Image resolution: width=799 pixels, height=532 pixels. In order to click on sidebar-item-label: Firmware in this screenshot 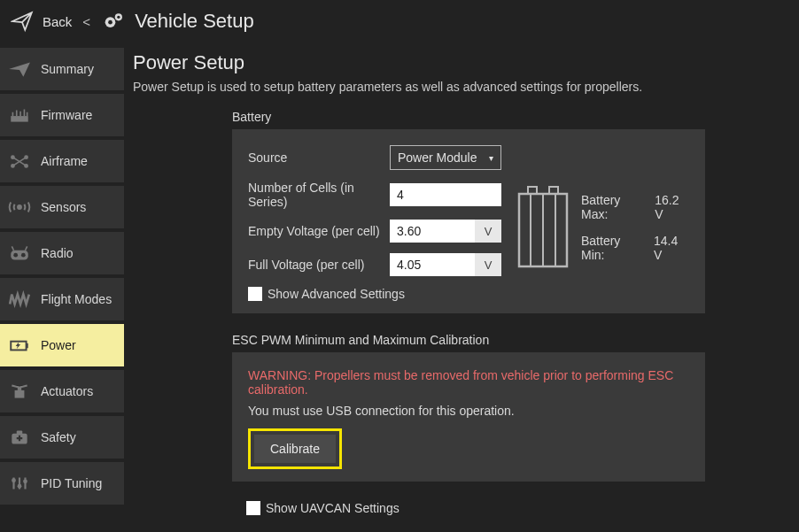, I will do `click(66, 115)`.